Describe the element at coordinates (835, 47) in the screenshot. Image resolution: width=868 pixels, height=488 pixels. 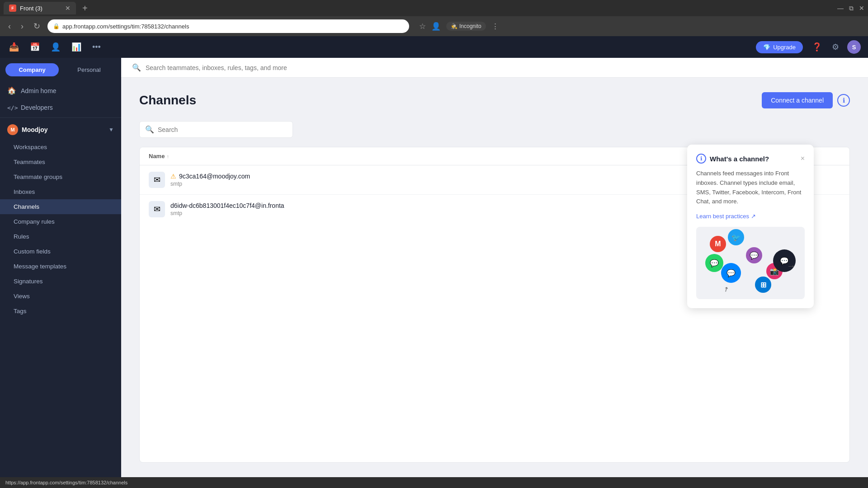
I see `header-right-icons: ❓ ⚙ S` at that location.